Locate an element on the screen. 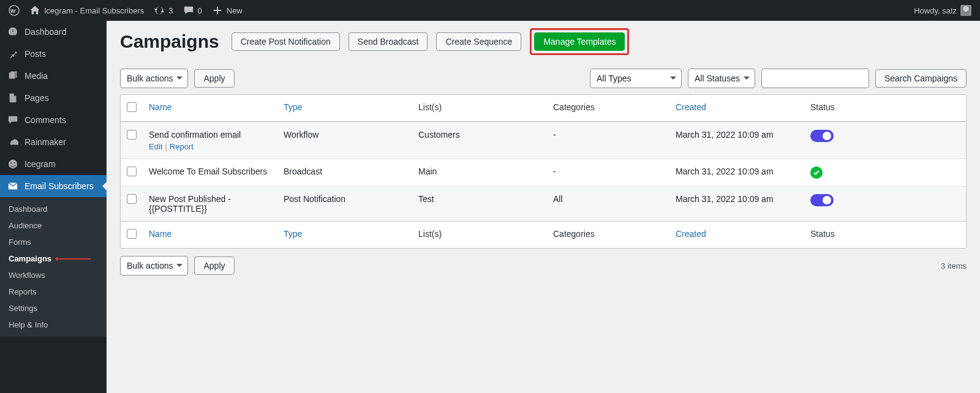 This screenshot has height=393, width=980. comment-icon is located at coordinates (189, 10).